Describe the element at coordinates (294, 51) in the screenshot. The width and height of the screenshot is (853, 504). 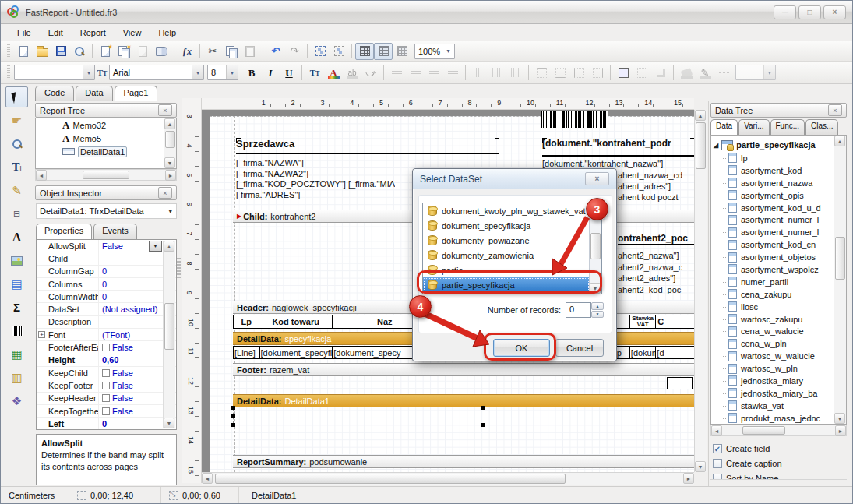
I see `redo-button: ↷` at that location.